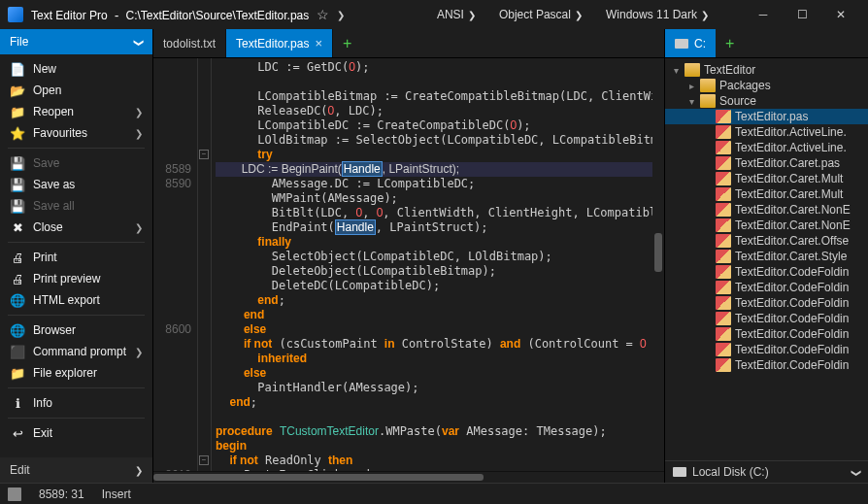 This screenshot has width=868, height=504. I want to click on menu-label: Save all, so click(87, 206).